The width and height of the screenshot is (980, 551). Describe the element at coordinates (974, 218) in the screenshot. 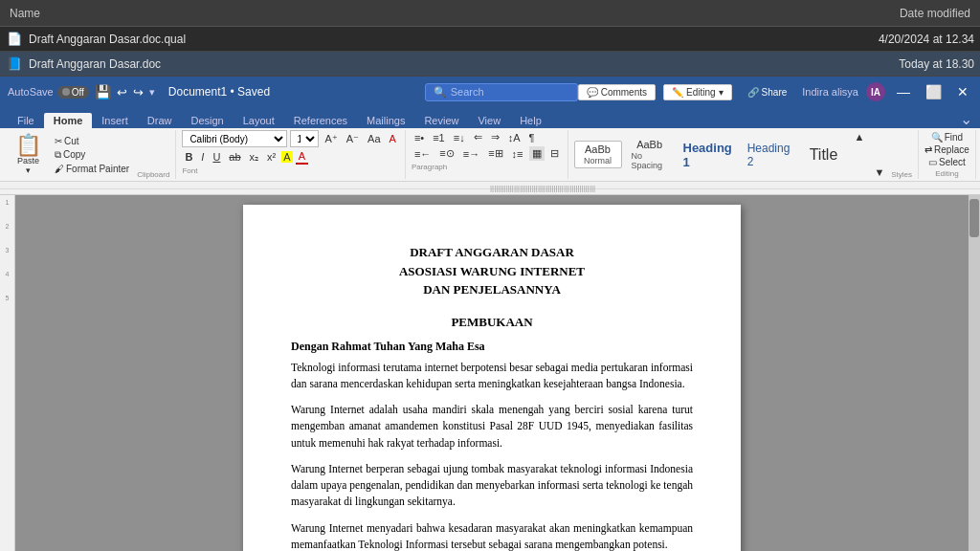

I see `scroll-thumb` at that location.